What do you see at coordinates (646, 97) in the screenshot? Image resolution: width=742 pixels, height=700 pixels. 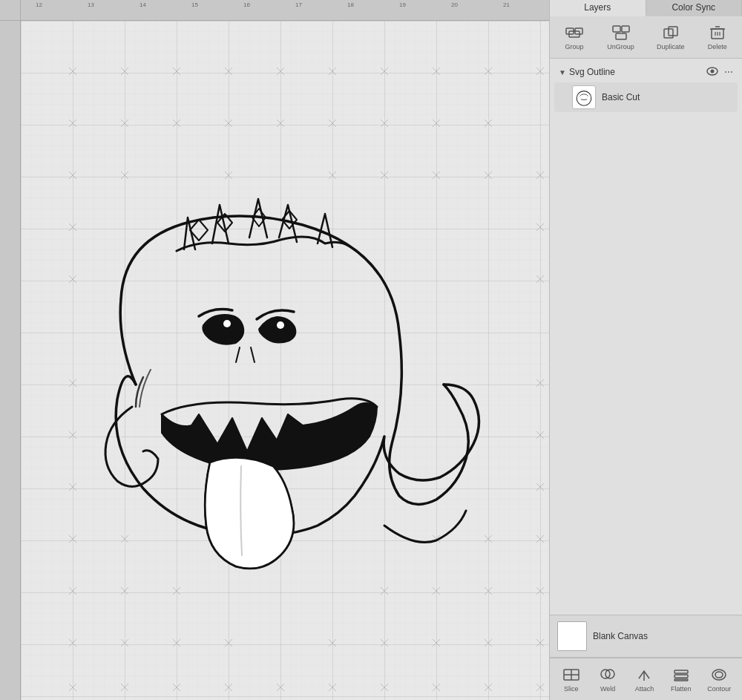 I see `layer-item-basic-cut: Basic Cut` at bounding box center [646, 97].